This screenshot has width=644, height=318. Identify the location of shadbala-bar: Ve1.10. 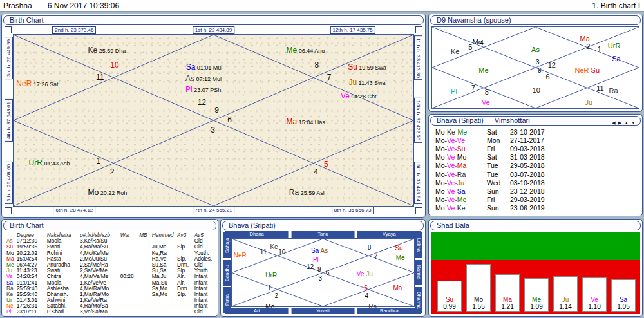
(594, 295).